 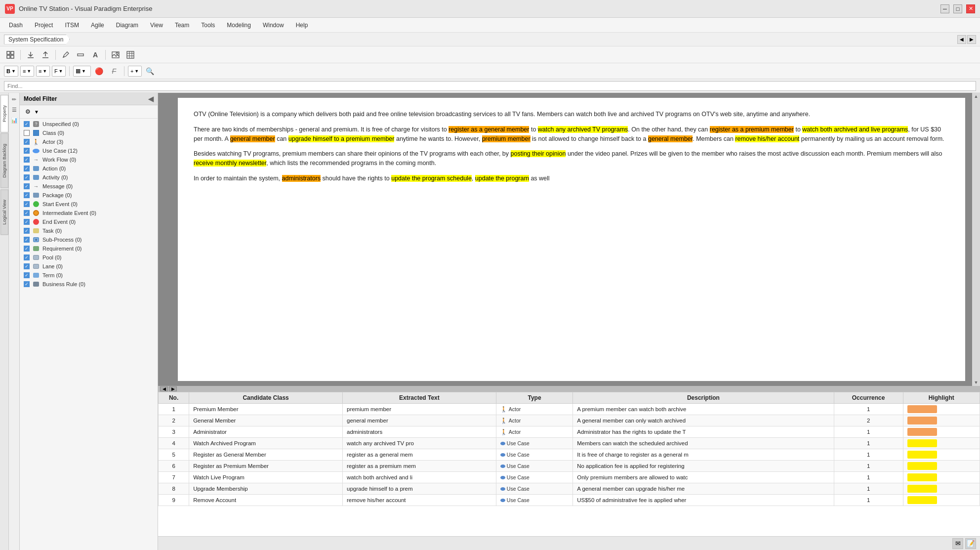 What do you see at coordinates (945, 9) in the screenshot?
I see `minimize-button: ─` at bounding box center [945, 9].